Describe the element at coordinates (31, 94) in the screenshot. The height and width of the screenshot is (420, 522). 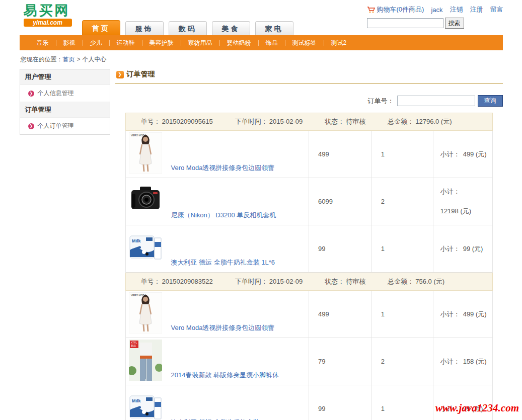
I see `arrow-icon: ❯` at that location.